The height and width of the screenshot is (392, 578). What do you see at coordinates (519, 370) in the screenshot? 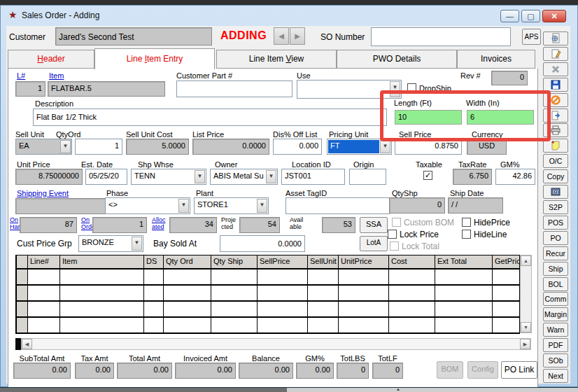
I see `po-link-button: PO Link` at bounding box center [519, 370].